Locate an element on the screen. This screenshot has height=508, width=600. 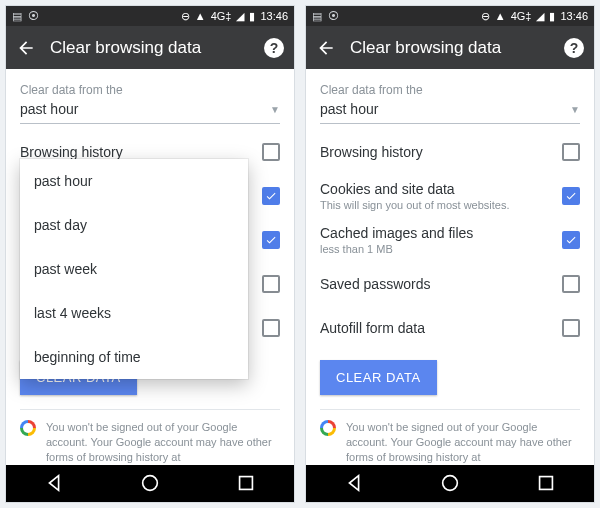
dropdown-option: last 4 weeks is located at coordinates (134, 313).